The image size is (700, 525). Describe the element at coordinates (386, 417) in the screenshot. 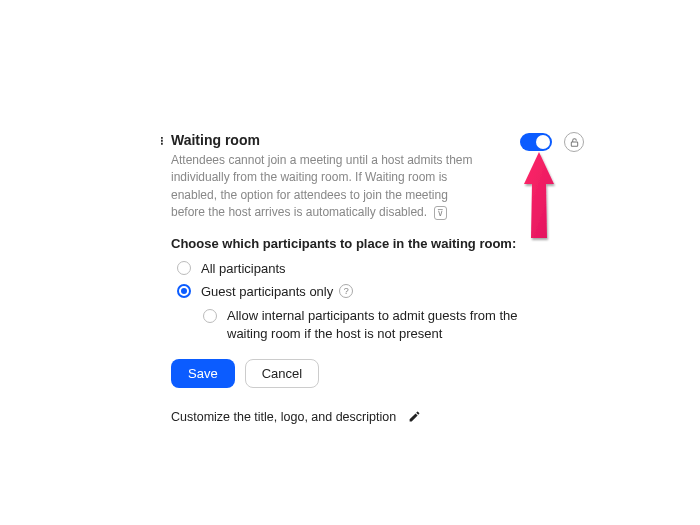

I see `customize-row: Customize the title, logo, and descripti…` at that location.